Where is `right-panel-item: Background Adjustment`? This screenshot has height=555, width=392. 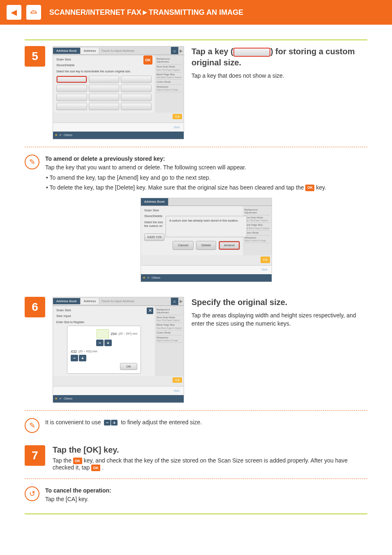 right-panel-item: Background Adjustment is located at coordinates (169, 61).